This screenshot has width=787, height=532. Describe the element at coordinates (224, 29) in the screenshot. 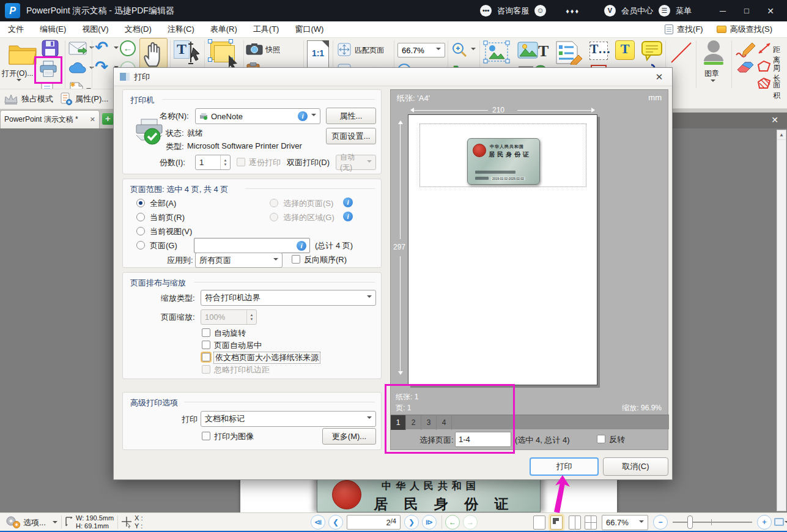

I see `menu-form: 表单(R)` at that location.